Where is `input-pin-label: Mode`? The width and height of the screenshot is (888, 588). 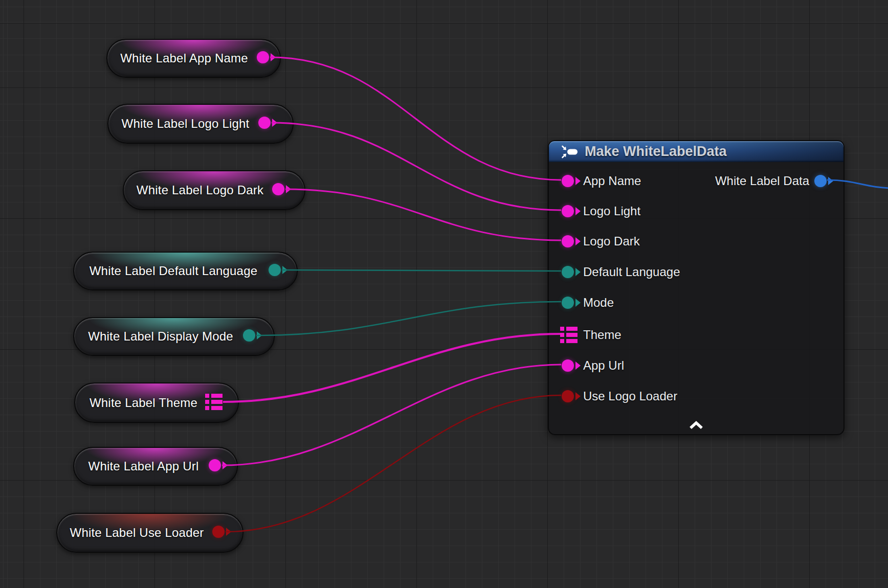
input-pin-label: Mode is located at coordinates (598, 303).